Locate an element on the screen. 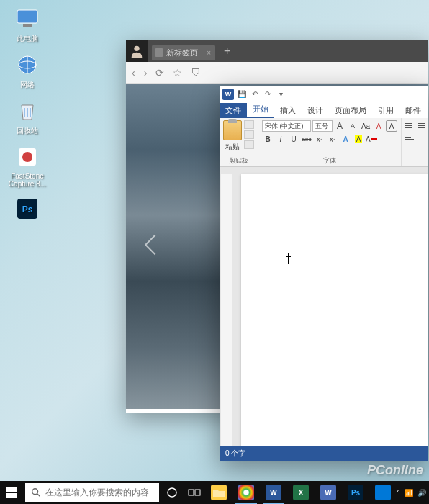  browser-icon is located at coordinates (246, 492).